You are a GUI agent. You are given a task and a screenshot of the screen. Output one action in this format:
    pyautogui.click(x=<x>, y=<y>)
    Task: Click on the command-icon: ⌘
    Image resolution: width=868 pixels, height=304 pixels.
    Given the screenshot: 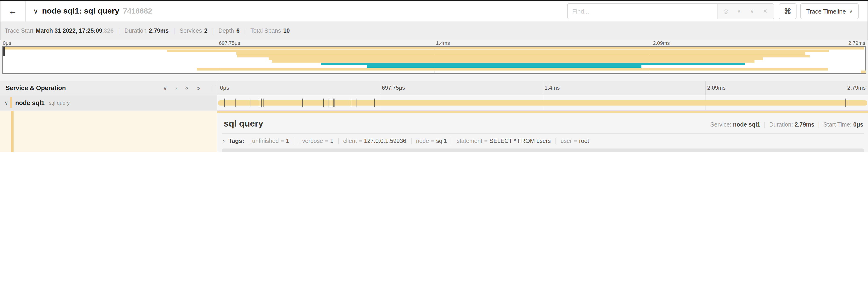 What is the action you would take?
    pyautogui.click(x=788, y=11)
    